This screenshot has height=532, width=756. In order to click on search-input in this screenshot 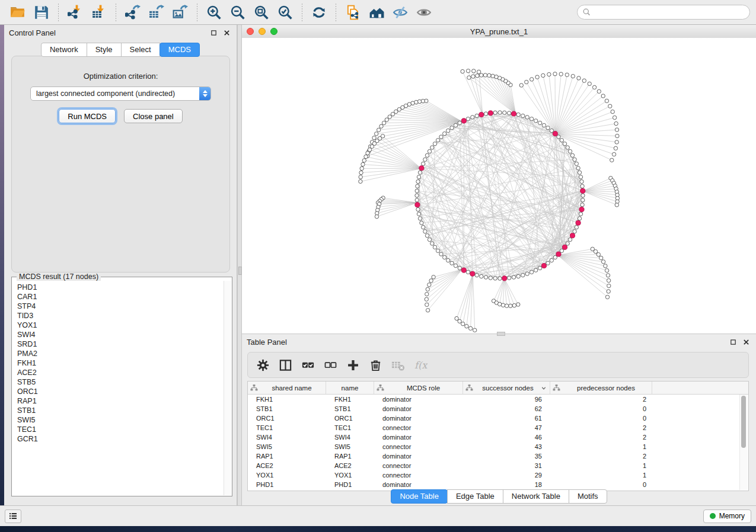, I will do `click(668, 12)`.